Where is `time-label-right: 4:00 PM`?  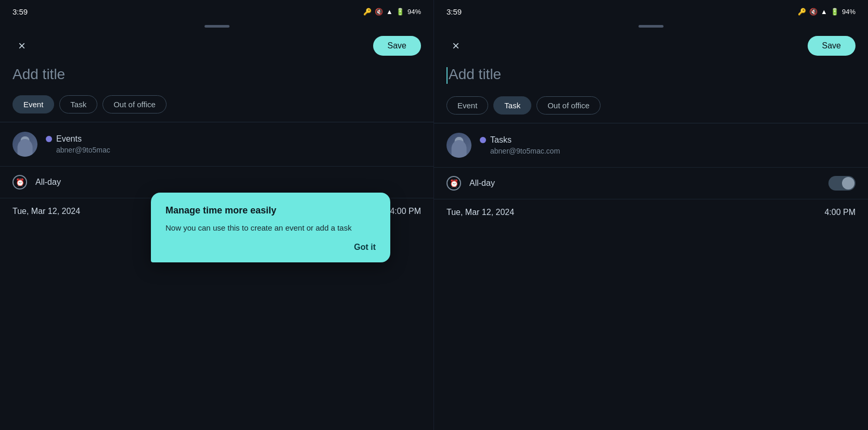 time-label-right: 4:00 PM is located at coordinates (840, 212).